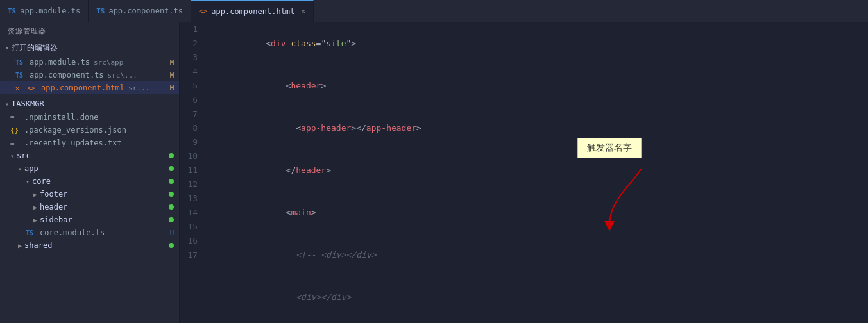 This screenshot has height=323, width=868. What do you see at coordinates (203, 12) in the screenshot?
I see `html-icon: <>` at bounding box center [203, 12].